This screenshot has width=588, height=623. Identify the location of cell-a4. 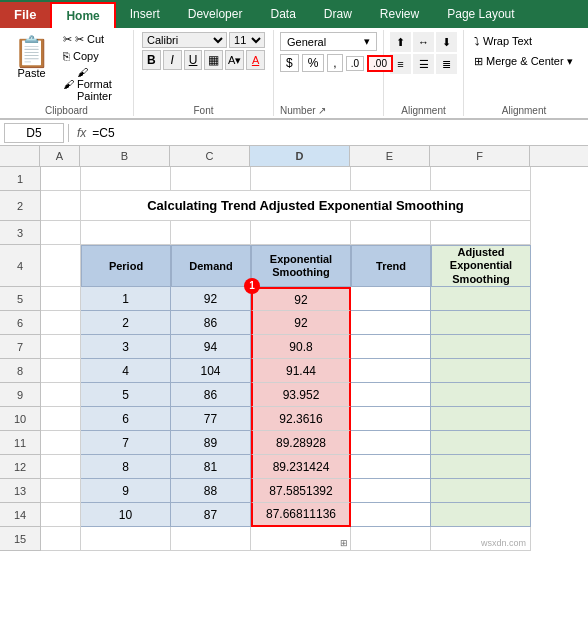
(61, 266).